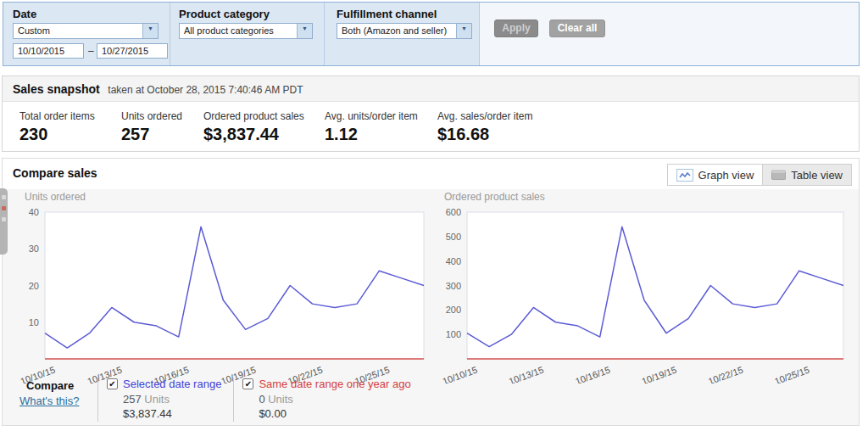  What do you see at coordinates (34, 286) in the screenshot?
I see `svg-text: 20` at bounding box center [34, 286].